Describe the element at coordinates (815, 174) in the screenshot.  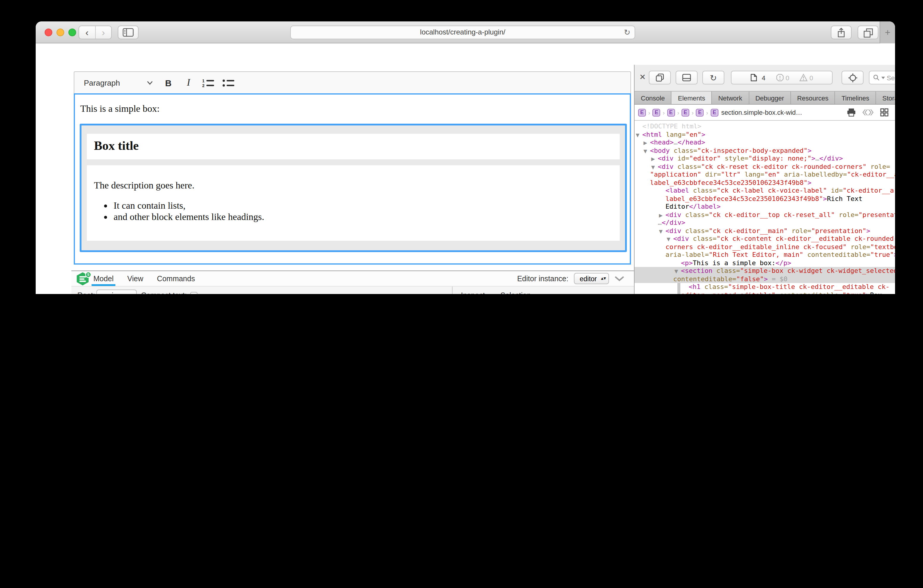
I see `code-token: aria-labelledby=` at that location.